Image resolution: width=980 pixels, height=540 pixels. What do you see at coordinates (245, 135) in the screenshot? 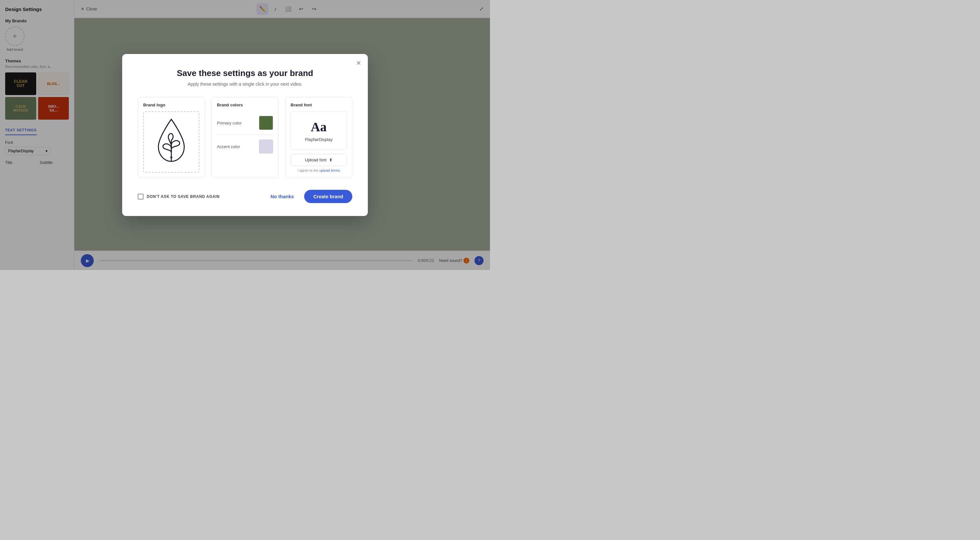
I see `save-brand-modal: ✕ Save these settings as your brand Appl…` at bounding box center [245, 135].